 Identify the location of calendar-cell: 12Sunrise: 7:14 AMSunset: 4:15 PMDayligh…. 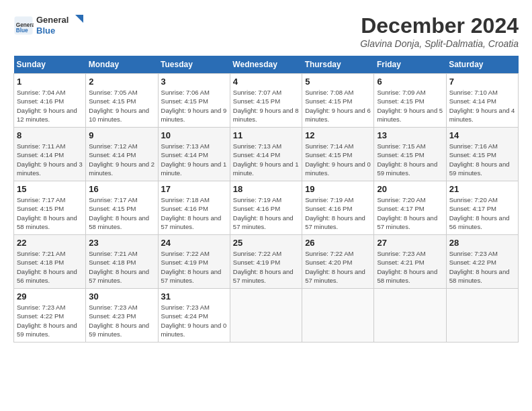
(339, 154).